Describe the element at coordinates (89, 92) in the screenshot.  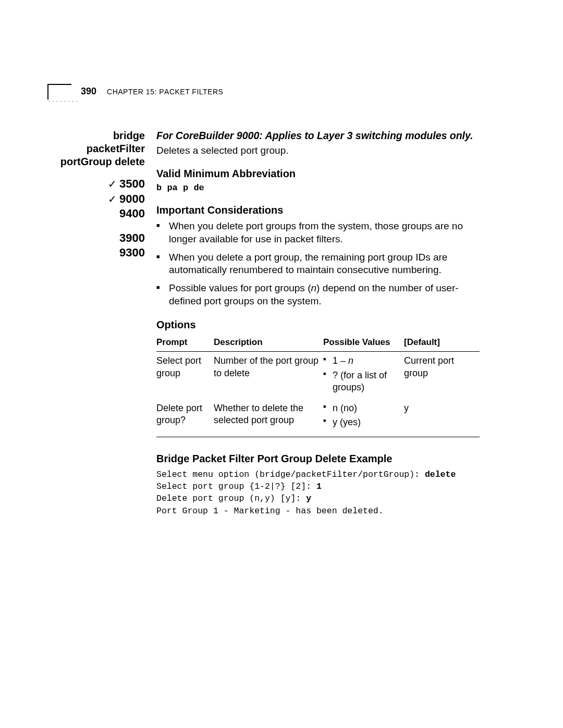
I see `page-number: 390` at that location.